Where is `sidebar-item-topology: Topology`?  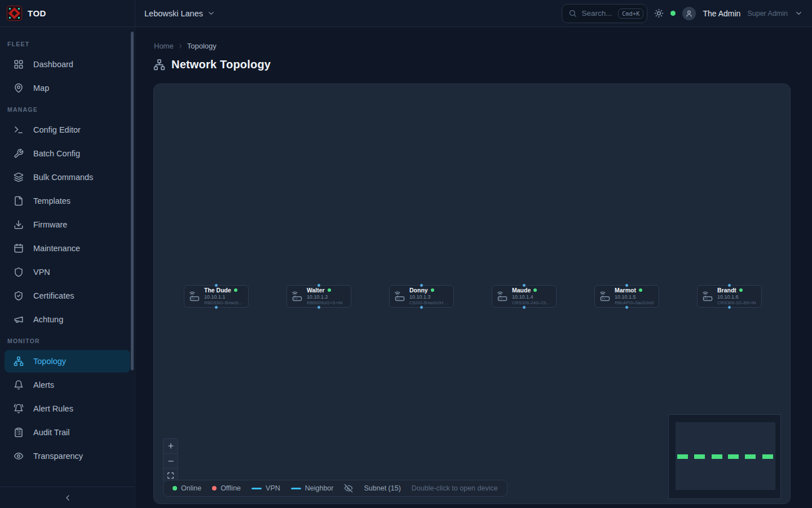
sidebar-item-topology: Topology is located at coordinates (68, 361).